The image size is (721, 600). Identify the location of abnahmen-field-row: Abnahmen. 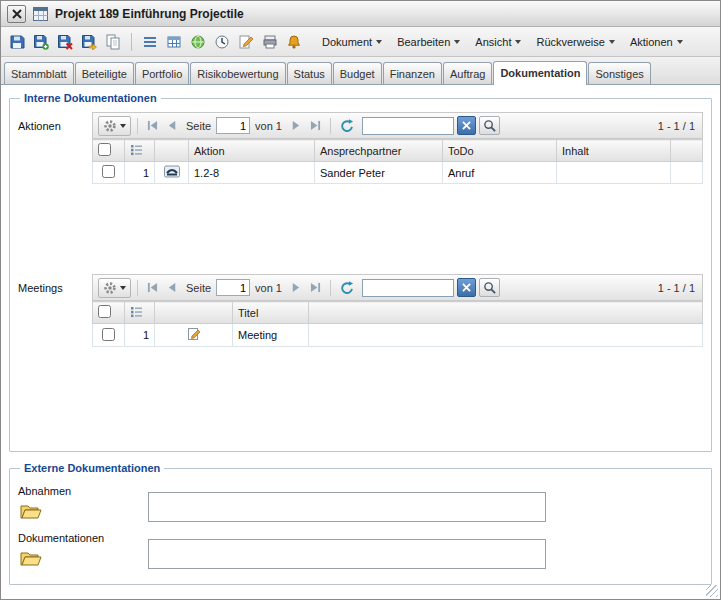
(360, 504).